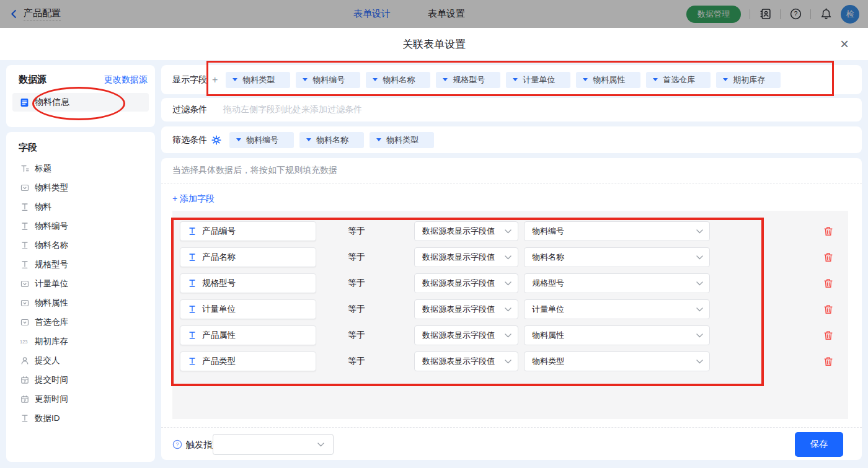 The height and width of the screenshot is (468, 868). Describe the element at coordinates (248, 283) in the screenshot. I see `target-field-box: 规格型号` at that location.